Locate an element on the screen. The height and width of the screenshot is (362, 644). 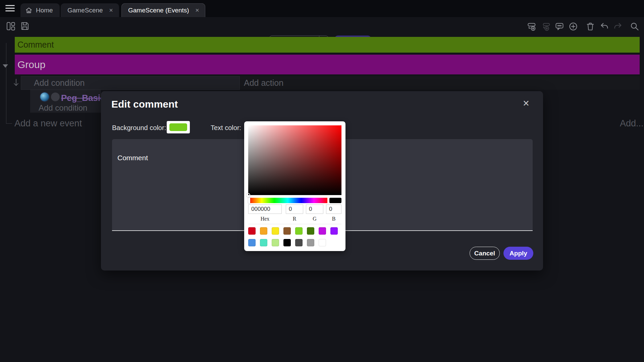
current-color-preview is located at coordinates (335, 200).